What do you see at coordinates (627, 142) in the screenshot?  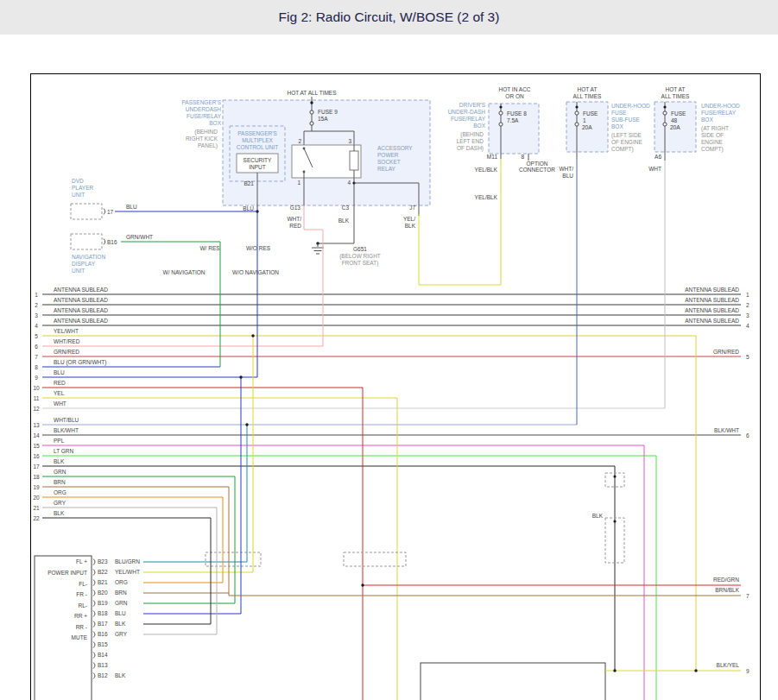 I see `subfuse-box-note: OF ENGINE` at bounding box center [627, 142].